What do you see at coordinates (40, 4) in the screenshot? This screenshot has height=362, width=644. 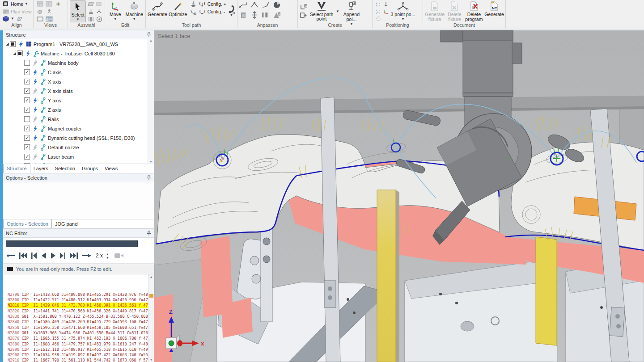 I see `view-layout1-icon` at bounding box center [40, 4].